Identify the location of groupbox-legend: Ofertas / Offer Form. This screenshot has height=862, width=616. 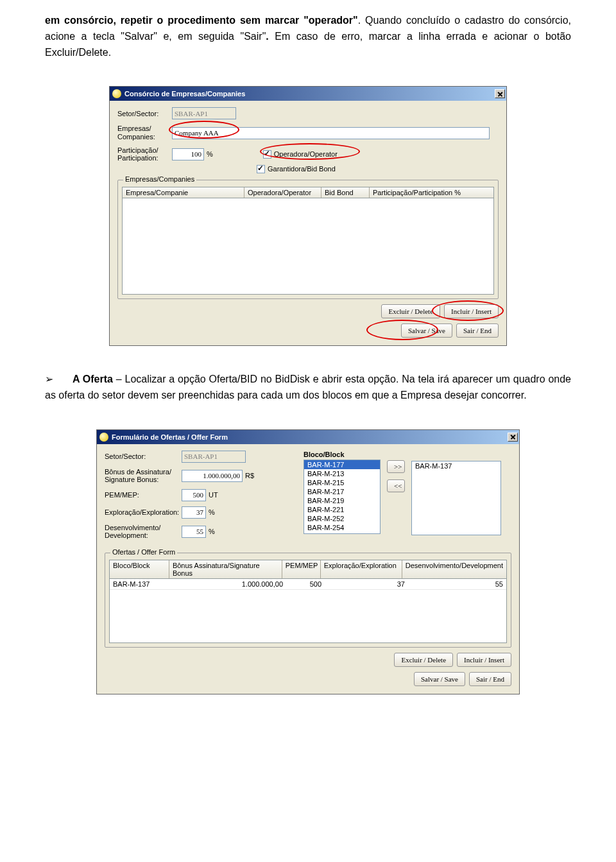
(144, 552).